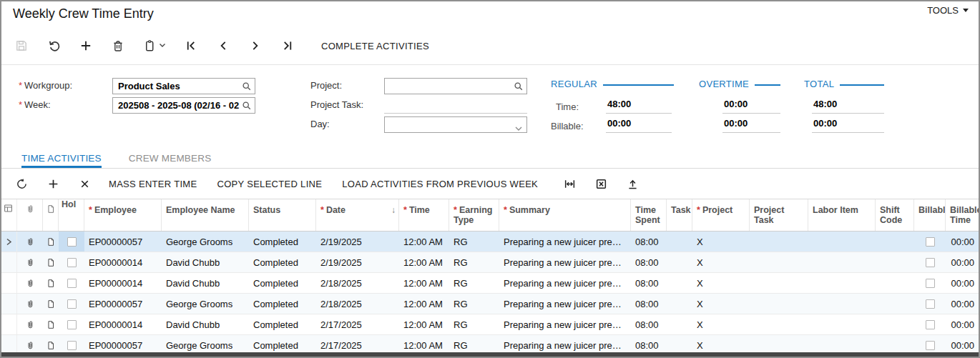 The height and width of the screenshot is (358, 980). What do you see at coordinates (118, 46) in the screenshot?
I see `delete-record-icon` at bounding box center [118, 46].